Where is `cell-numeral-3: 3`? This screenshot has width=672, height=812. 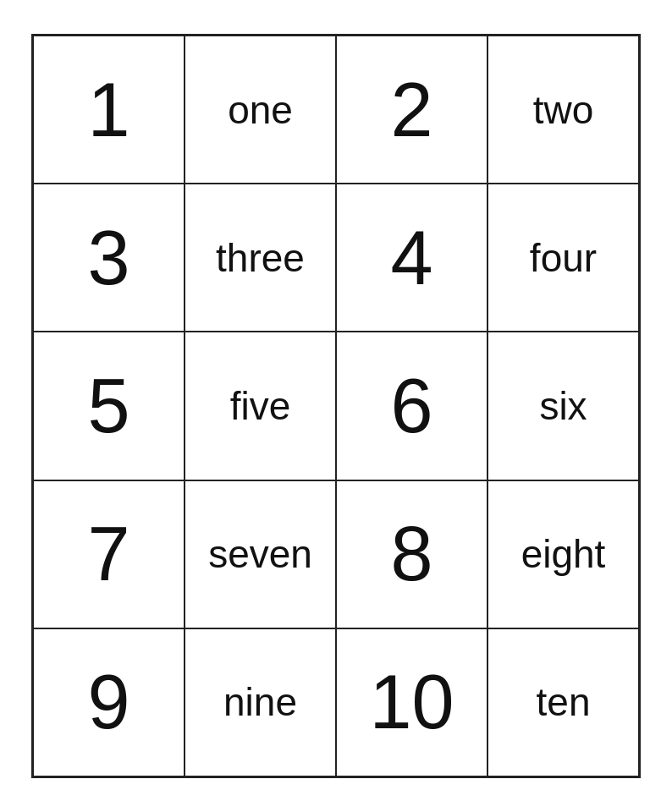 cell-numeral-3: 3 is located at coordinates (108, 257).